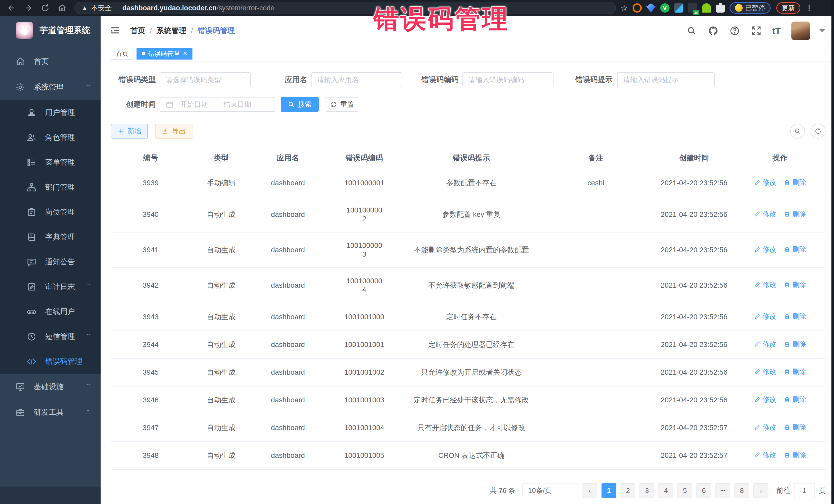 The height and width of the screenshot is (504, 834). I want to click on tab-error-code: 错误码管理 ✕, so click(164, 53).